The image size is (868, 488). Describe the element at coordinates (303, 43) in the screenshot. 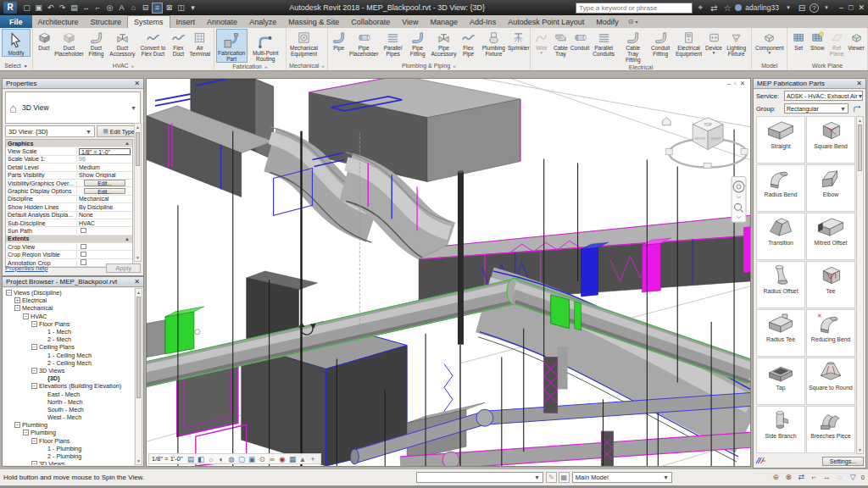

I see `mechanical-equipment-button: Mechanical Equipment` at that location.